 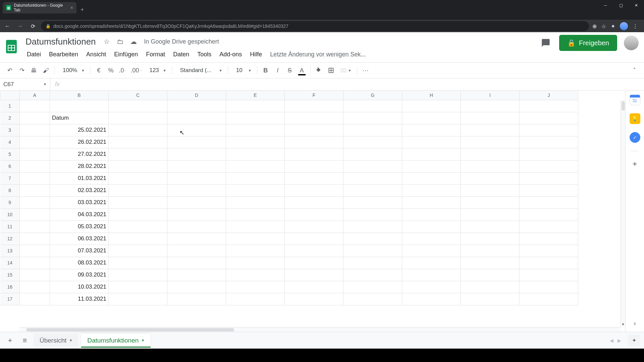 I want to click on star-icon: ☆, so click(x=107, y=42).